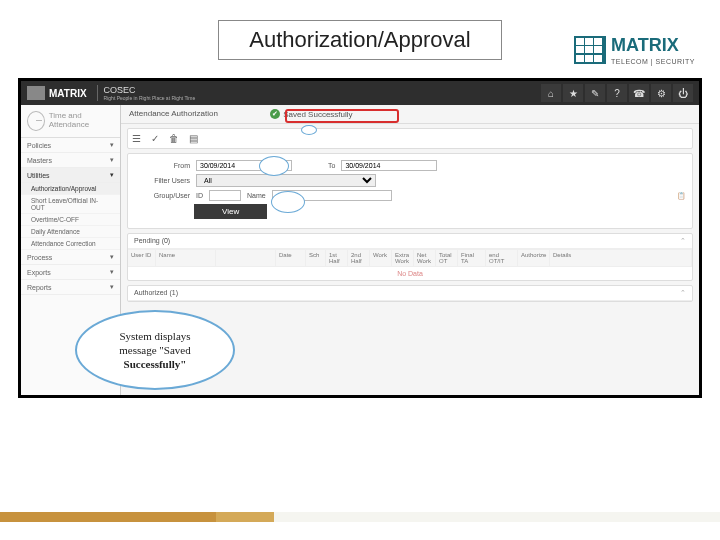 The image size is (720, 540). What do you see at coordinates (683, 93) in the screenshot?
I see `power-icon: ⏻` at bounding box center [683, 93].